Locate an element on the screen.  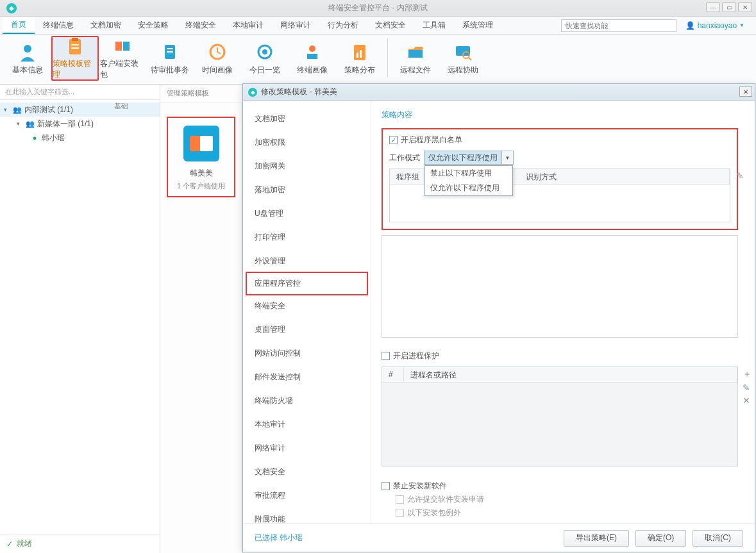
cancel-button: 取消(C) is located at coordinates (718, 538).